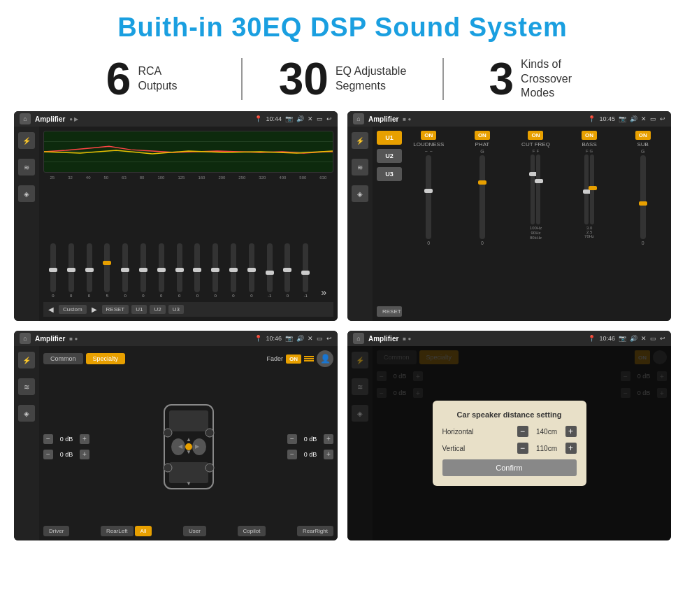 This screenshot has height=616, width=685. Describe the element at coordinates (342, 80) in the screenshot. I see `stats-row: 6 RCAOutputs 30 EQ AdjustableSegments 3 …` at that location.